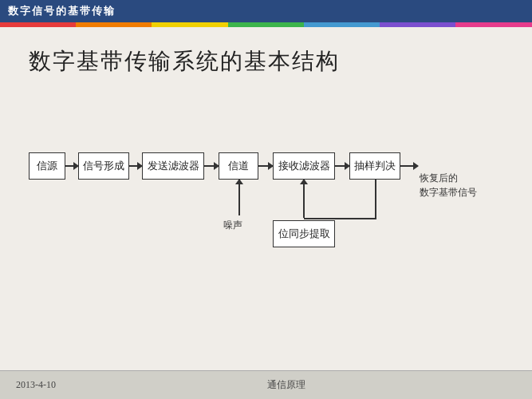  What do you see at coordinates (266, 385) in the screenshot?
I see `footer: 2013-4-10 通信原理` at bounding box center [266, 385].